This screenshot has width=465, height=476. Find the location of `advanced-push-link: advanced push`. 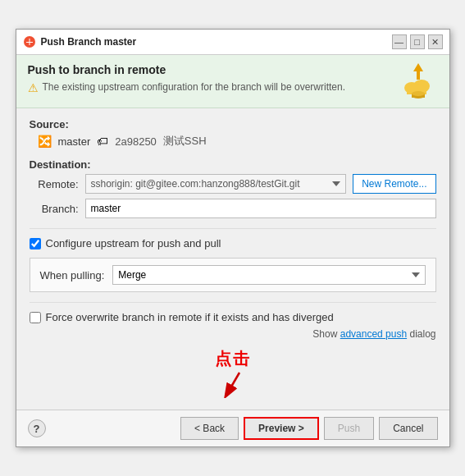

advanced-push-link: advanced push is located at coordinates (374, 334).